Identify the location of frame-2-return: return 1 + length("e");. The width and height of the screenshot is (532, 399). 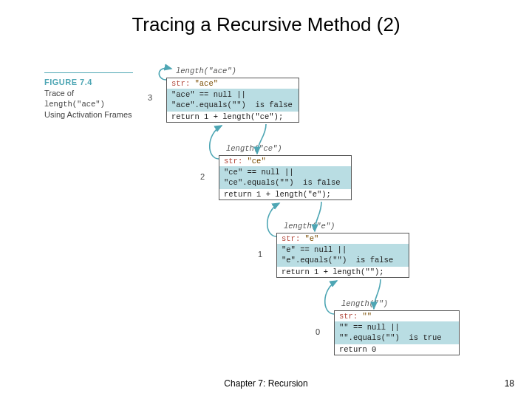
(285, 194).